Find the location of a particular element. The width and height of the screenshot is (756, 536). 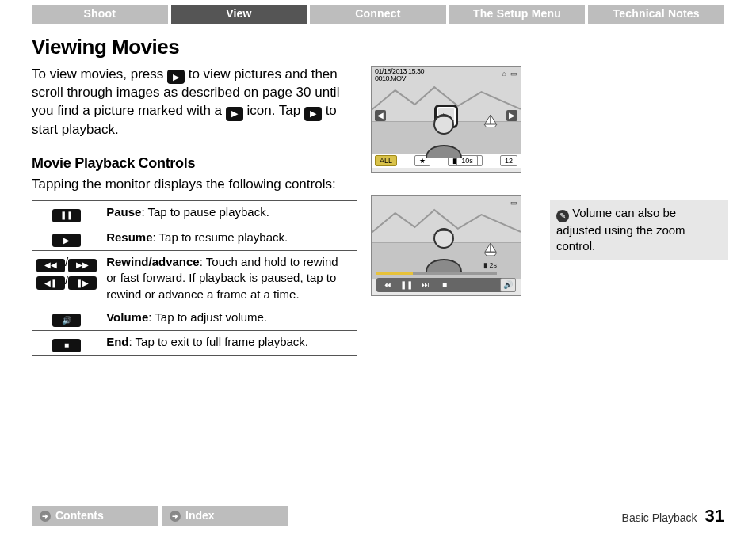

prev-icon: ◀ is located at coordinates (380, 116).